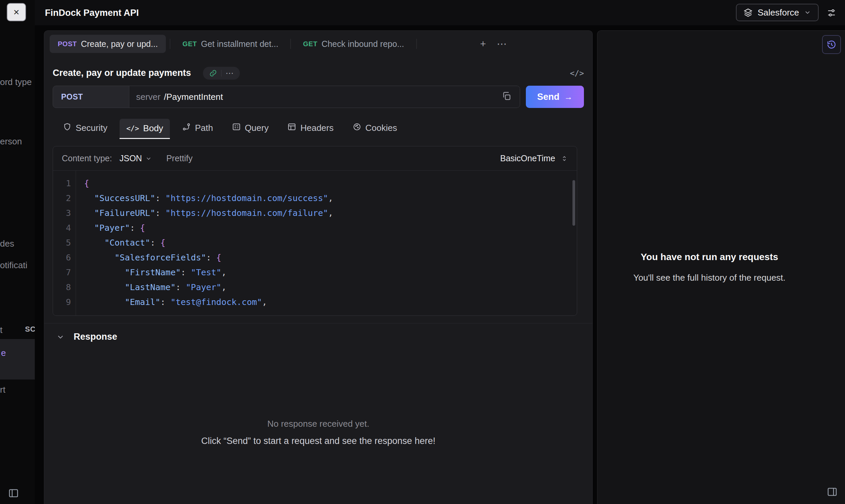 The height and width of the screenshot is (504, 845). I want to click on workspace-selector: Salesforce, so click(777, 13).